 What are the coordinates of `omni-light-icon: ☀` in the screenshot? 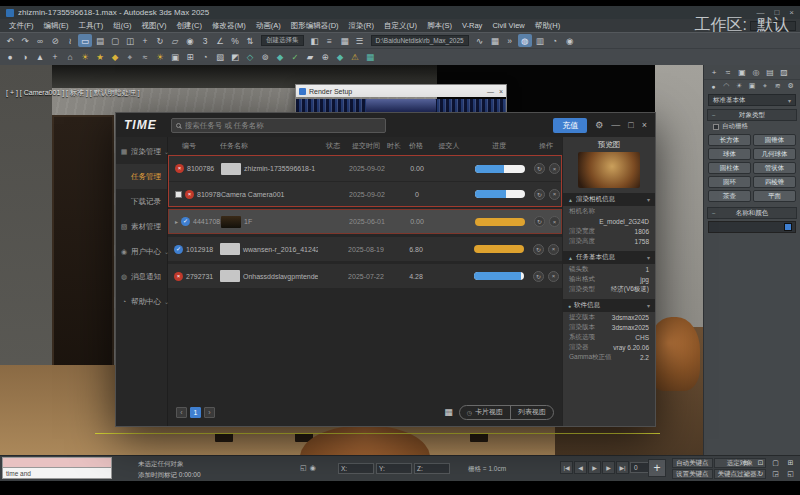 It's located at (160, 58).